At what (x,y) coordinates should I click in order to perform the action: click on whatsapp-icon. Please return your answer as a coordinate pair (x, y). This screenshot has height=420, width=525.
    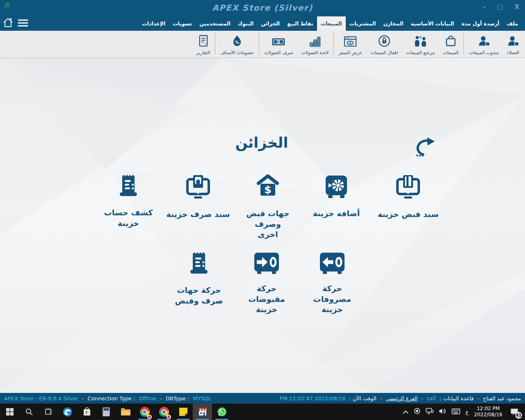
    Looking at the image, I should click on (222, 412).